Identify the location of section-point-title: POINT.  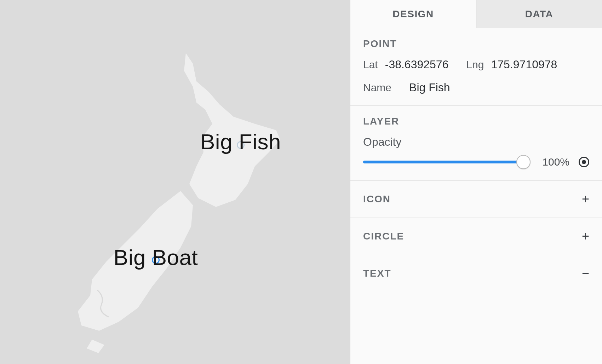
(476, 44).